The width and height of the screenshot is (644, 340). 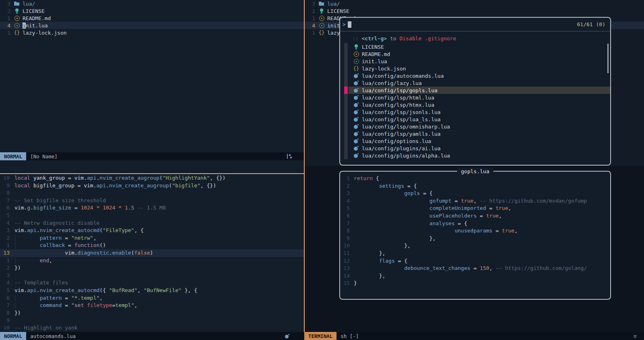 I want to click on code-line: 3 gopls = {, so click(x=475, y=193).